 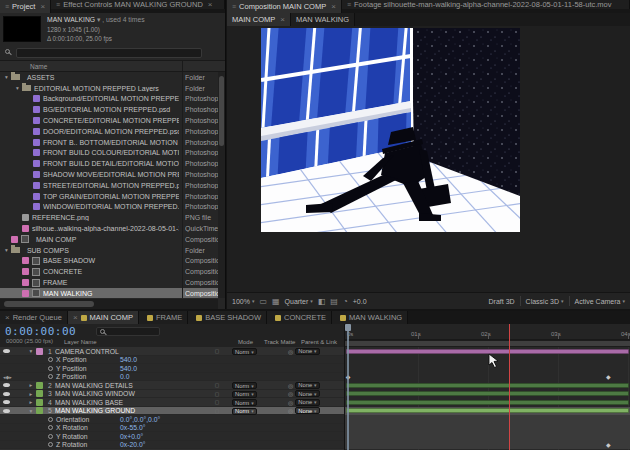 What do you see at coordinates (112, 110) in the screenshot?
I see `project-item-row: BG/EDITORIAL MOTION PREPPED.psd Photosho…` at bounding box center [112, 110].